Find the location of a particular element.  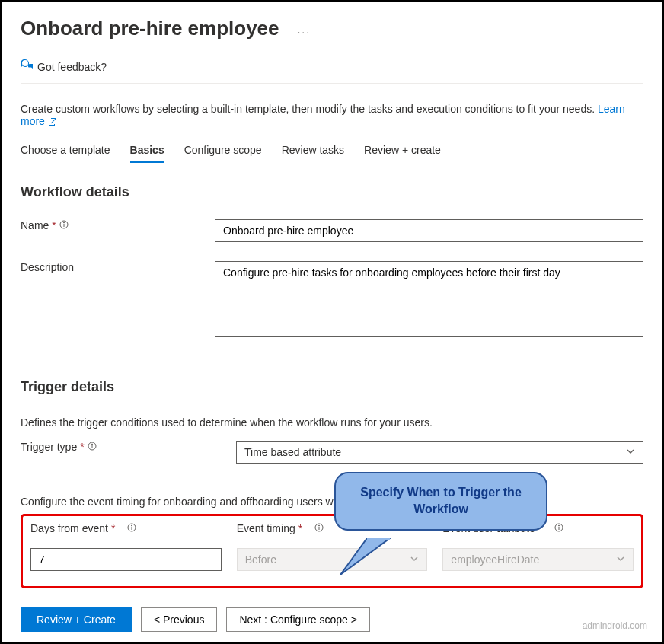

days-from-event-label: Days from event * is located at coordinates (126, 528).